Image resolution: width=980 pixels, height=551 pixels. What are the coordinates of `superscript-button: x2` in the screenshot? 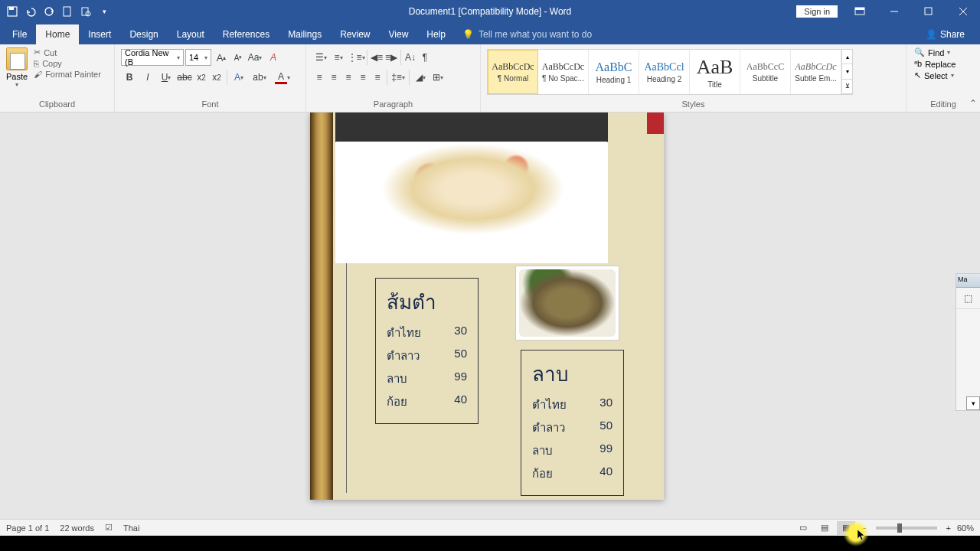 It's located at (217, 77).